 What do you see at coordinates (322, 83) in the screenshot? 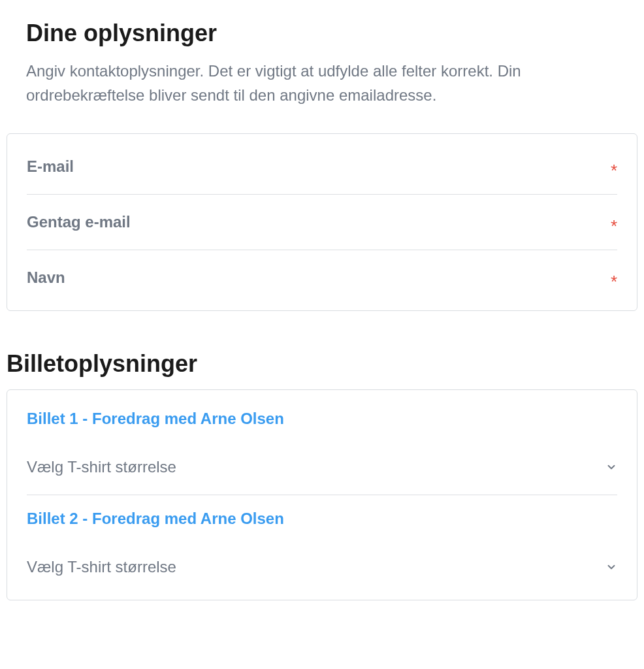
I see `contact-subtext: Angiv kontaktoplysninger. Det er vigtigt…` at bounding box center [322, 83].